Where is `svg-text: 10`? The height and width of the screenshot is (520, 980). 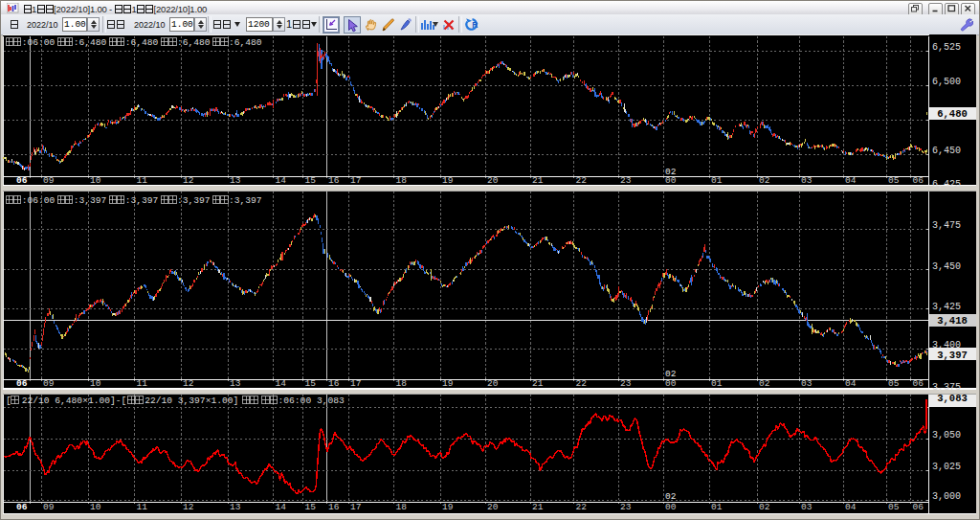 svg-text: 10 is located at coordinates (96, 508).